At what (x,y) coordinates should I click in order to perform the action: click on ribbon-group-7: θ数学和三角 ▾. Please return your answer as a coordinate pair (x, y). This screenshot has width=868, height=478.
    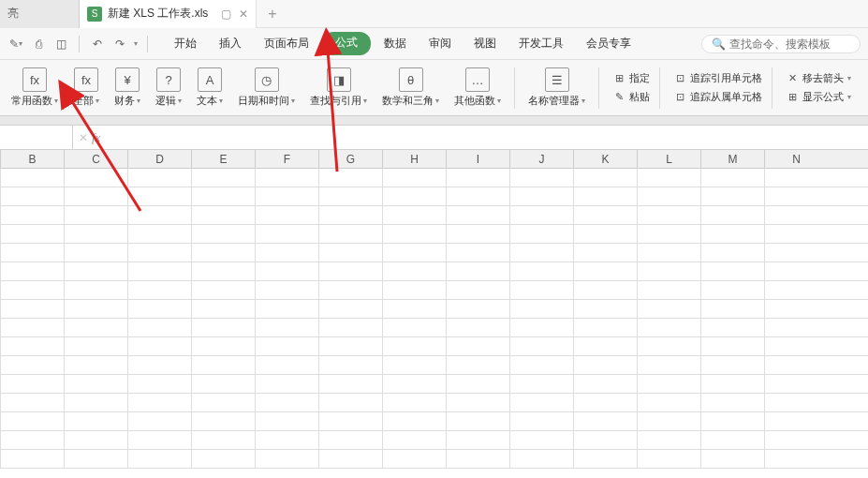
    Looking at the image, I should click on (410, 88).